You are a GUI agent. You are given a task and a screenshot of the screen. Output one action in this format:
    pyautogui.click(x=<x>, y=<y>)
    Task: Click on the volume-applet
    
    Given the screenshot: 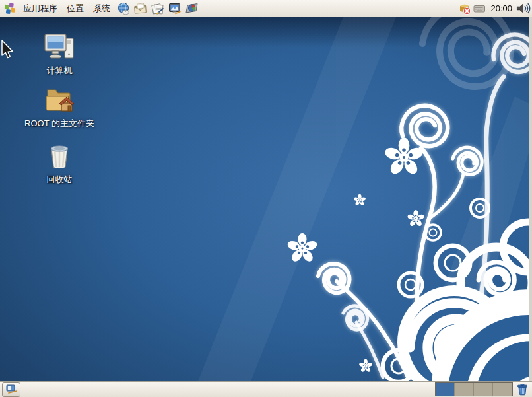 What is the action you would take?
    pyautogui.click(x=523, y=8)
    